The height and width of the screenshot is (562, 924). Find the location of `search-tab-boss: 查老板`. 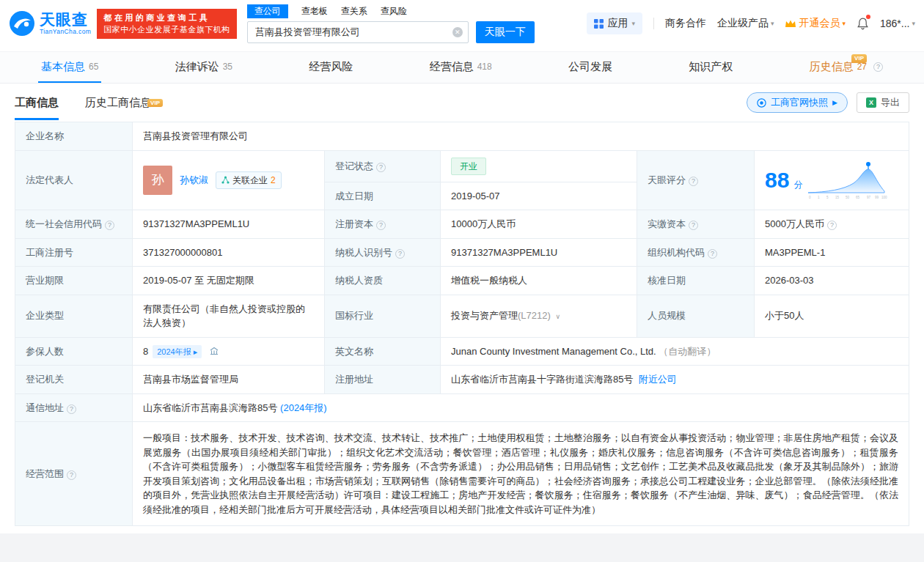

search-tab-boss: 查老板 is located at coordinates (315, 12).